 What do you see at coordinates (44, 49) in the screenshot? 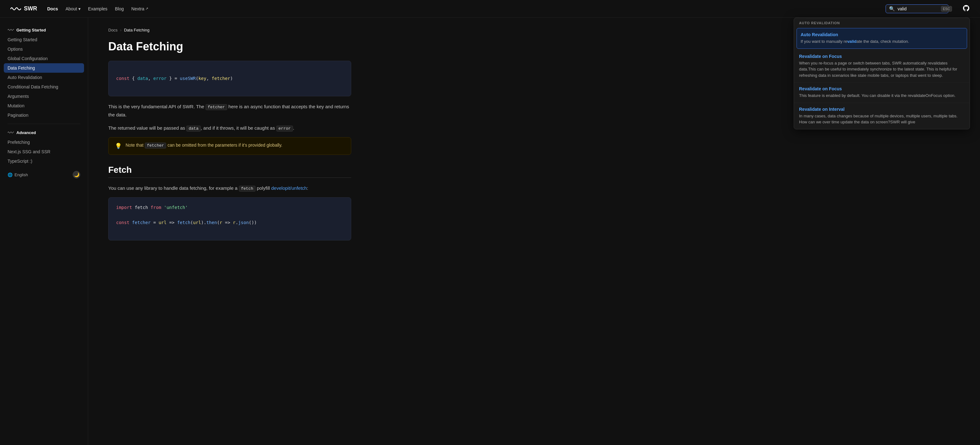
I see `sidebar-item-options: Options` at bounding box center [44, 49].